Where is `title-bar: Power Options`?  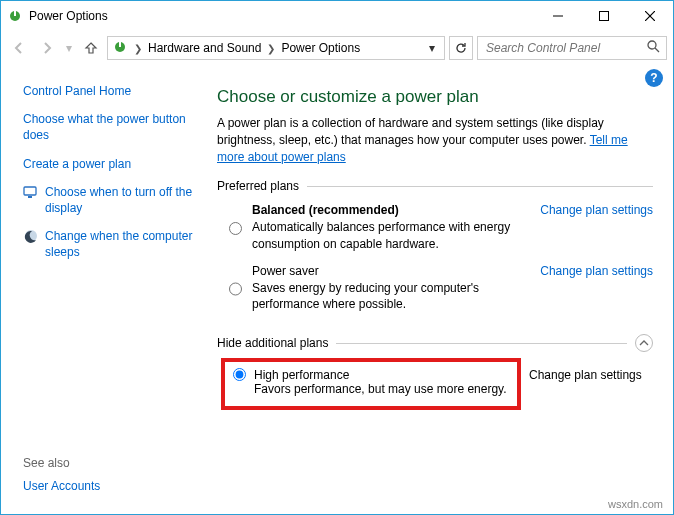 title-bar: Power Options is located at coordinates (337, 16).